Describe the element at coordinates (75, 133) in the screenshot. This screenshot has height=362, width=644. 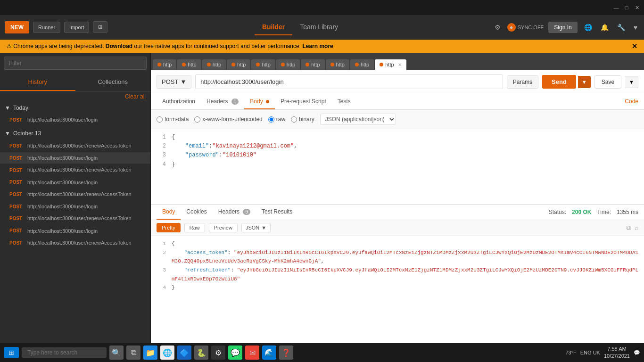
I see `october-group-header: ▼ October 13` at that location.